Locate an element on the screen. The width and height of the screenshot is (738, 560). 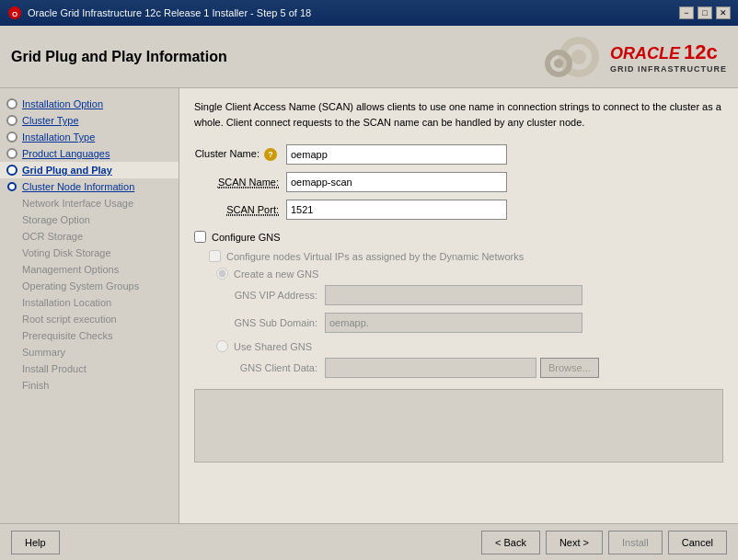
use-shared-gns-radio is located at coordinates (223, 346).